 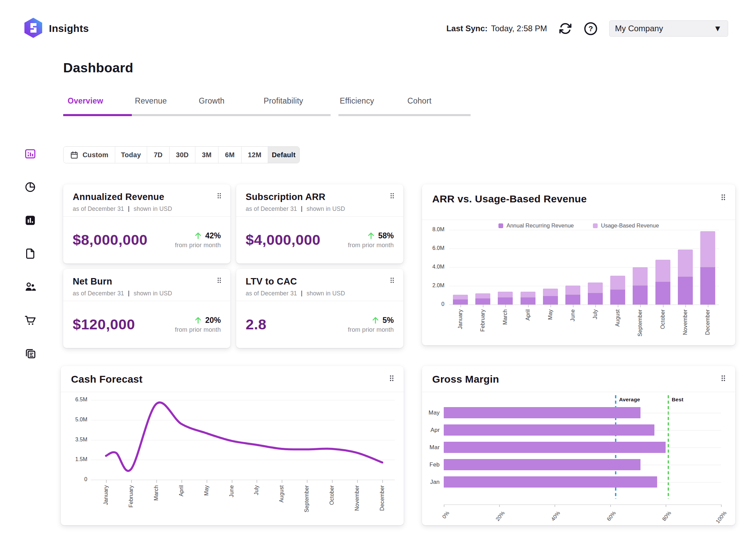 What do you see at coordinates (446, 515) in the screenshot?
I see `x-axis-label: 0%` at bounding box center [446, 515].